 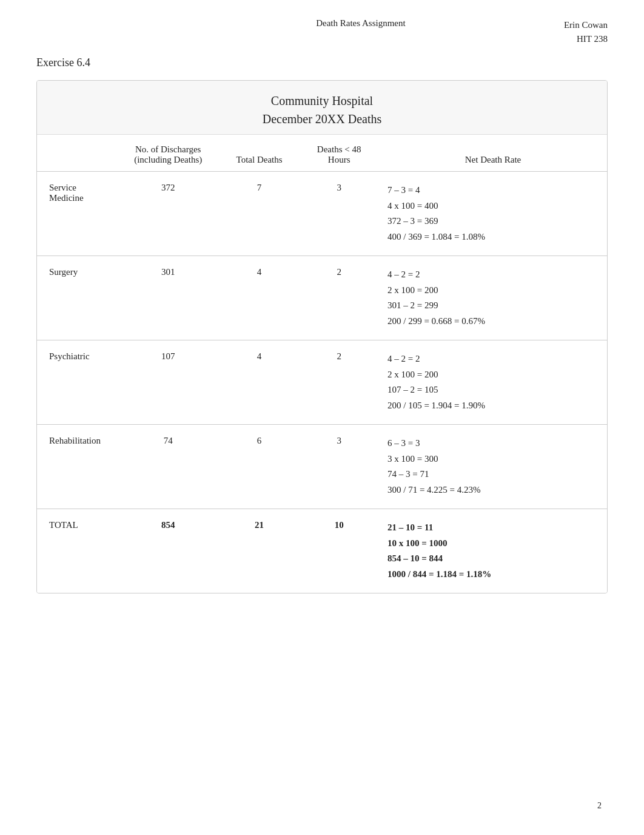 What do you see at coordinates (493, 467) in the screenshot?
I see `cell-net-death-rate-3: 6 – 3 = 33 x 100 = 30074 – 3 = 71300 / 7…` at bounding box center [493, 467].